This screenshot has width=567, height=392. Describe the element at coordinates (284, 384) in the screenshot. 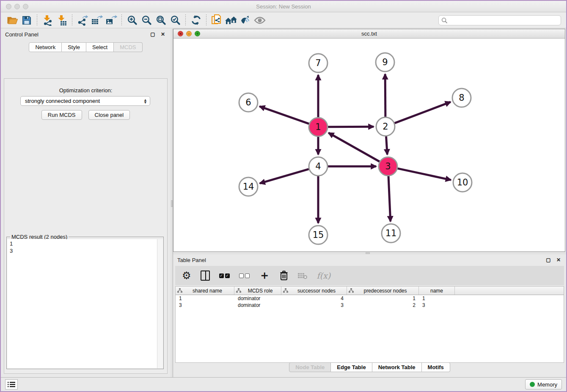

I see `status-bar: Memory` at that location.